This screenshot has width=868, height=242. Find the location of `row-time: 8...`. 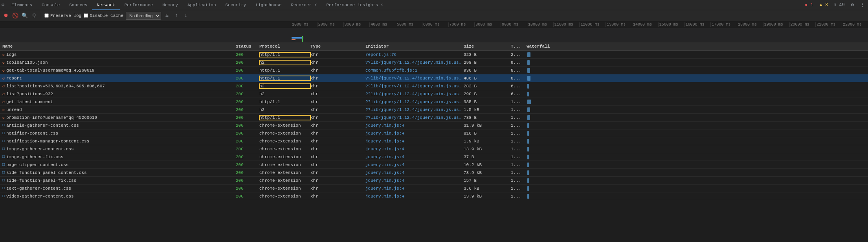

row-time: 8... is located at coordinates (519, 70).